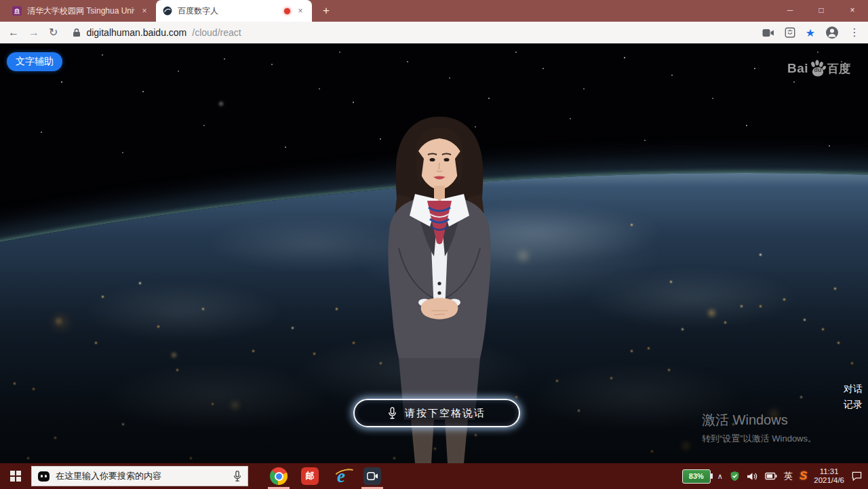  I want to click on address-bar: digitalhuman.baidu.com/cloud/react, so click(157, 33).